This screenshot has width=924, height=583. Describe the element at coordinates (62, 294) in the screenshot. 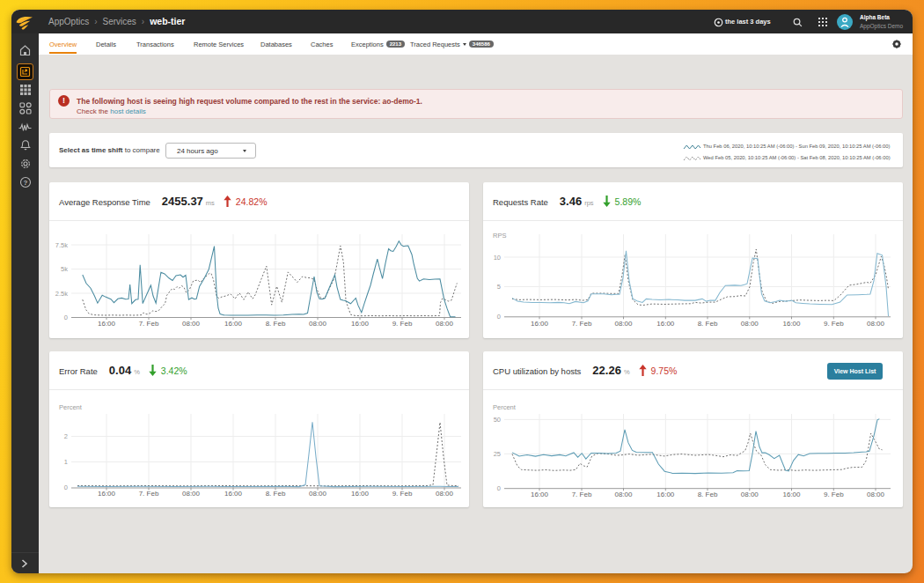

I see `svg-text: 2.5k` at that location.